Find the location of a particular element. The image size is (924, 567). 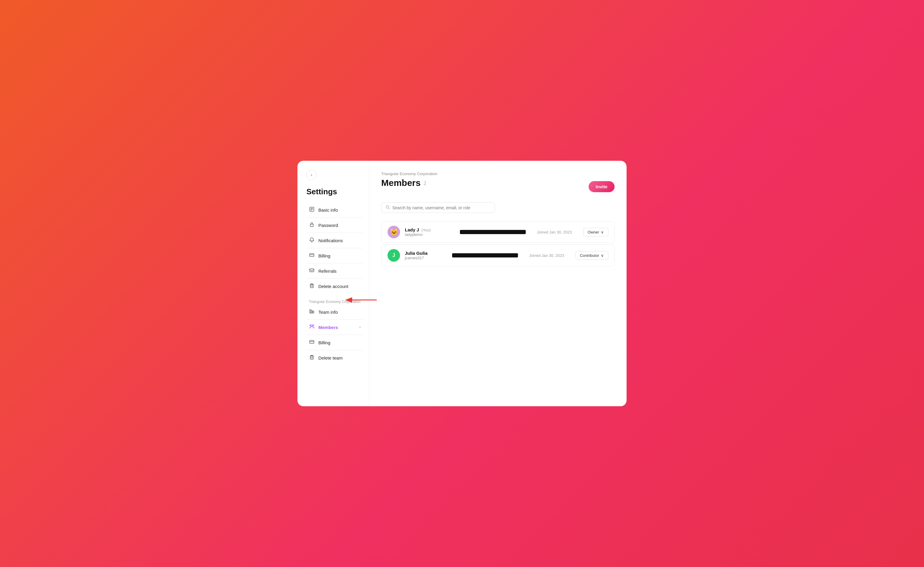

sidebar-item-delete-team: Delete team is located at coordinates (334, 358).